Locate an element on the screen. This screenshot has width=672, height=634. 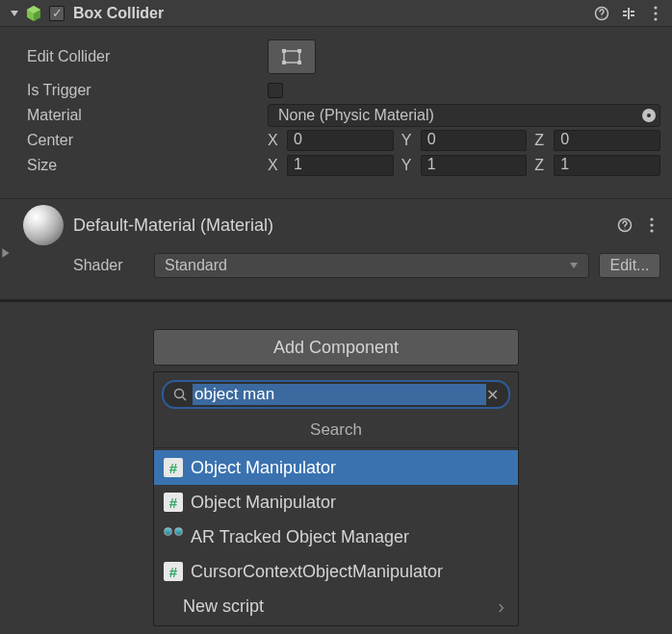
size-x-input: 1 is located at coordinates (341, 165).